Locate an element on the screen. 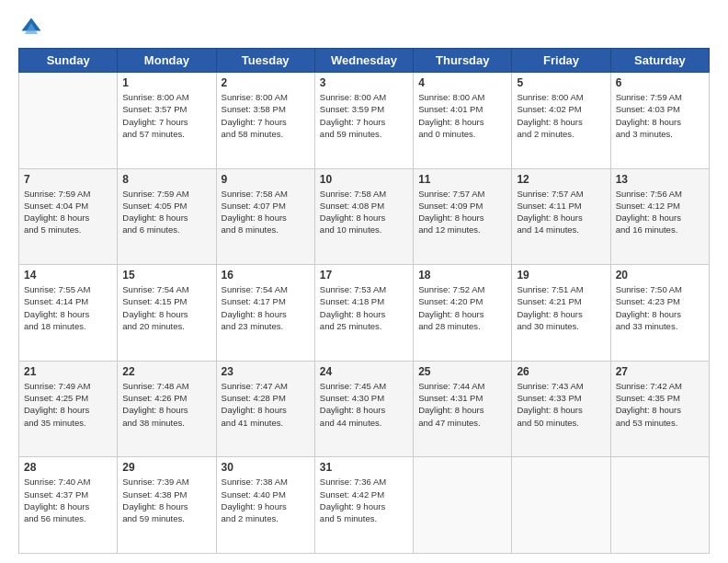 This screenshot has height=563, width=728. weekday-header: Thursday is located at coordinates (463, 61).